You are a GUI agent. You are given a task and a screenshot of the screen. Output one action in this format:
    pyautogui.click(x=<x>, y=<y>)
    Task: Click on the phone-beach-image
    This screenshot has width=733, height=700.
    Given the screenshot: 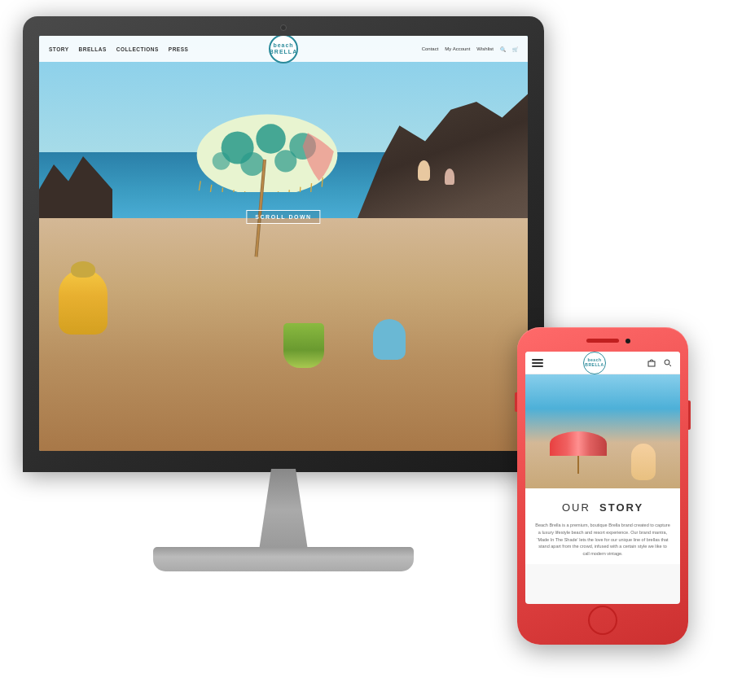 What is the action you would take?
    pyautogui.click(x=603, y=431)
    